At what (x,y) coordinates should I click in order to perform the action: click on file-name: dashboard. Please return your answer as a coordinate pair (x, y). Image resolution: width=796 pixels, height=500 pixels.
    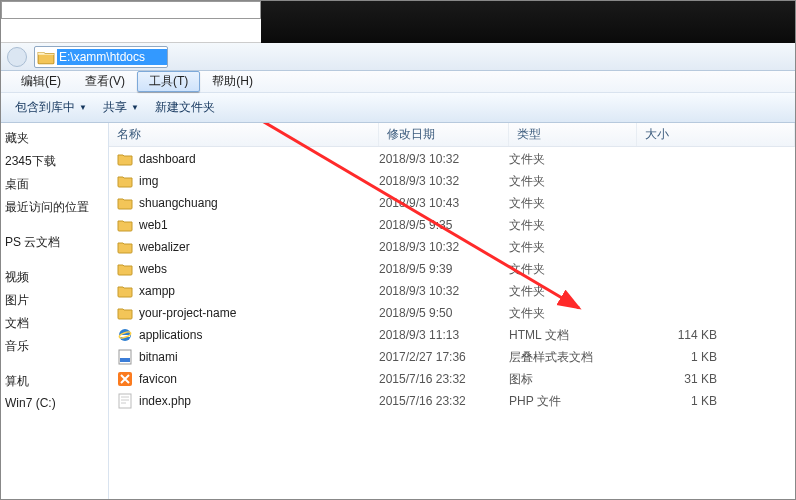
    Looking at the image, I should click on (168, 159).